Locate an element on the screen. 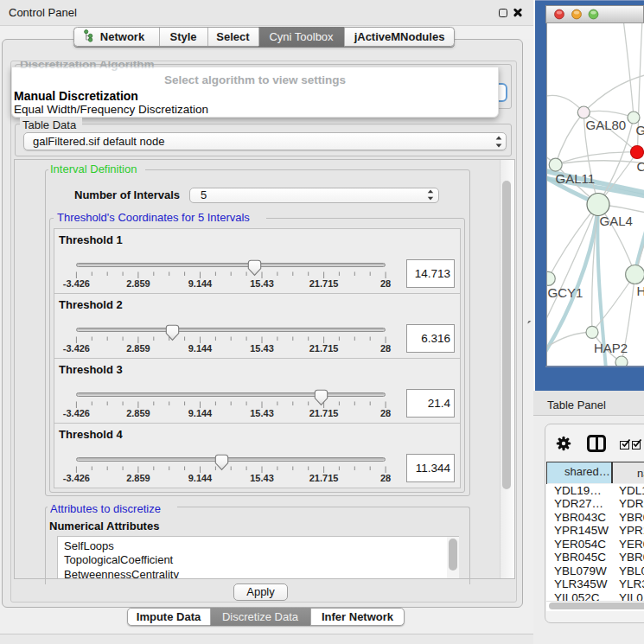  svg-text: H is located at coordinates (641, 290).